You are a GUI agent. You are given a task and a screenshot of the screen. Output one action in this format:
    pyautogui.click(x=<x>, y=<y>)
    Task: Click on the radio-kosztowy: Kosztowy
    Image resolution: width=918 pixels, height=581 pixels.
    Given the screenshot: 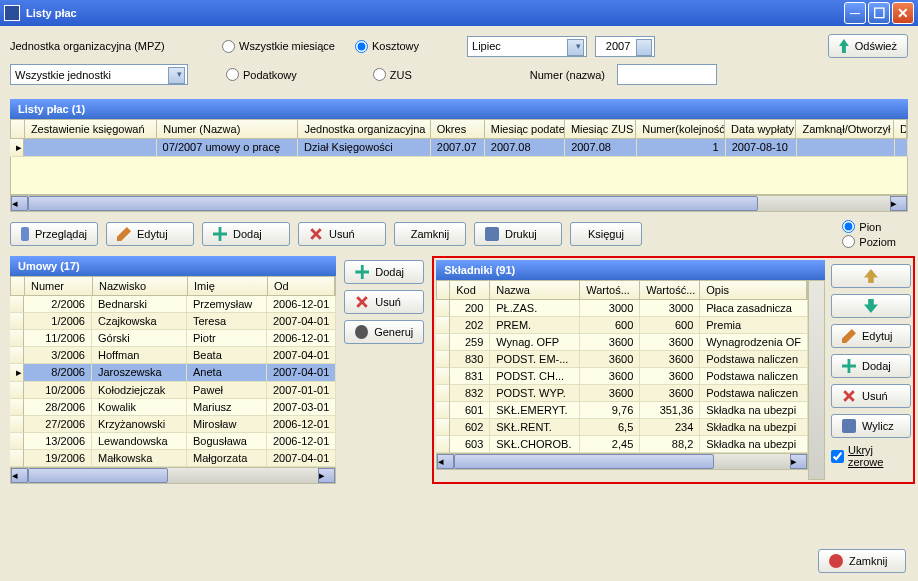 What is the action you would take?
    pyautogui.click(x=387, y=46)
    